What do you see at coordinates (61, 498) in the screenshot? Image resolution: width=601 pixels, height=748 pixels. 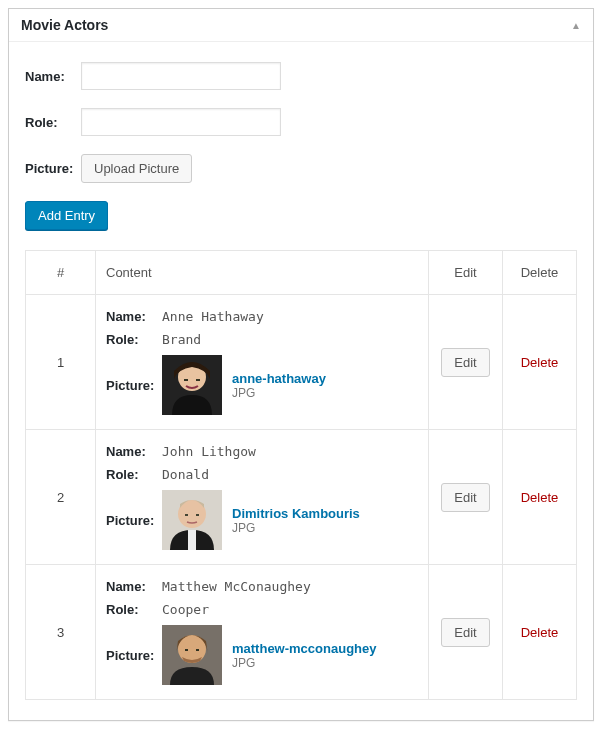 I see `row-num: 2` at bounding box center [61, 498].